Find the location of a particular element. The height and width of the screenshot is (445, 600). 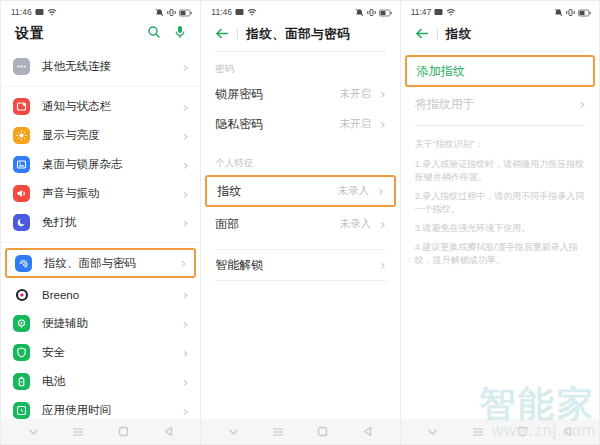

shield-icon is located at coordinates (22, 352).